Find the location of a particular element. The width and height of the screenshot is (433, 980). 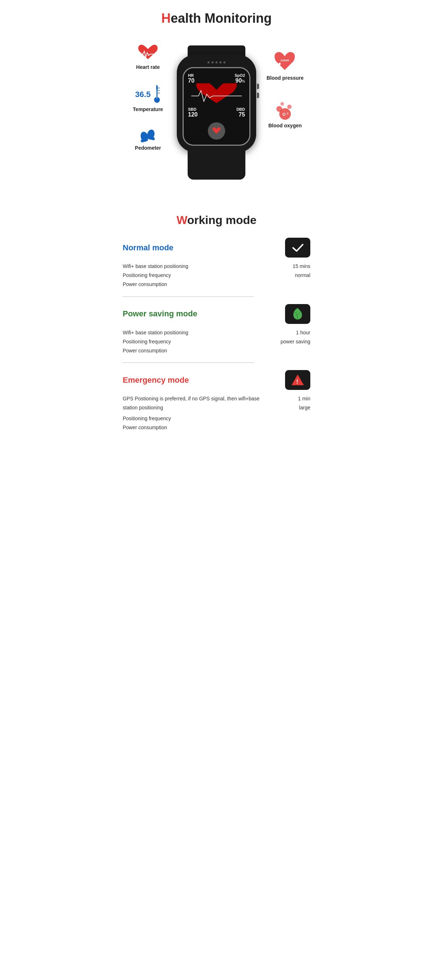

watch-container: HR 70 SpO2 90% is located at coordinates (216, 113).